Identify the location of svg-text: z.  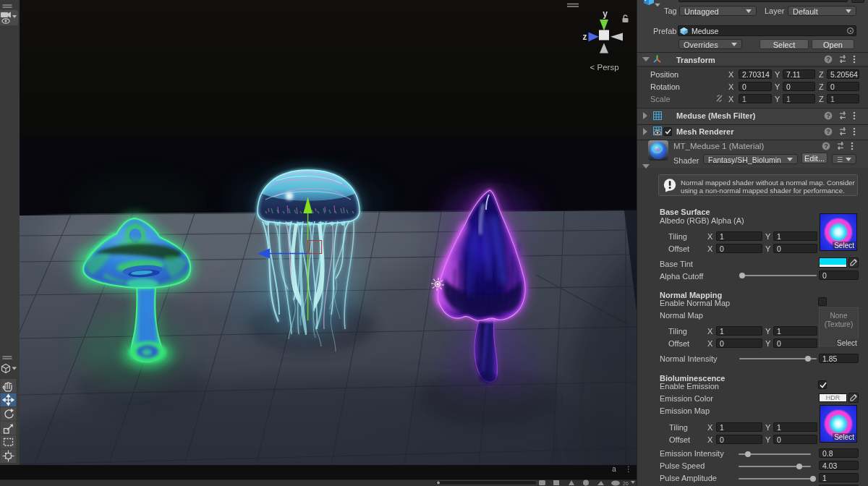
(585, 37).